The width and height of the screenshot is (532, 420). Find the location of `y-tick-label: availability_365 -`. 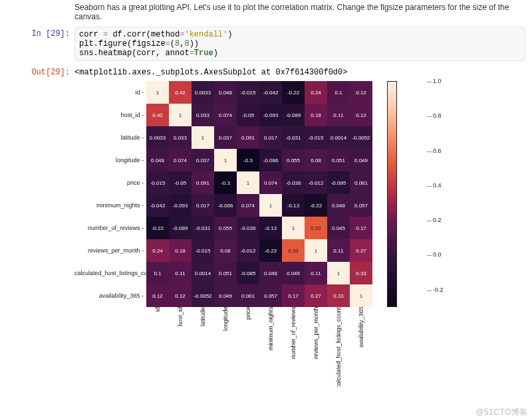

y-tick-label: availability_365 - is located at coordinates (110, 296).